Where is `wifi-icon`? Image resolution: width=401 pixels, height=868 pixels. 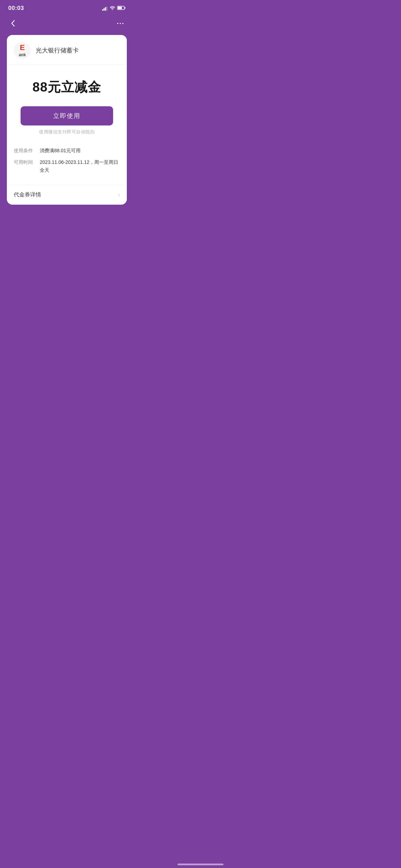
wifi-icon is located at coordinates (112, 8).